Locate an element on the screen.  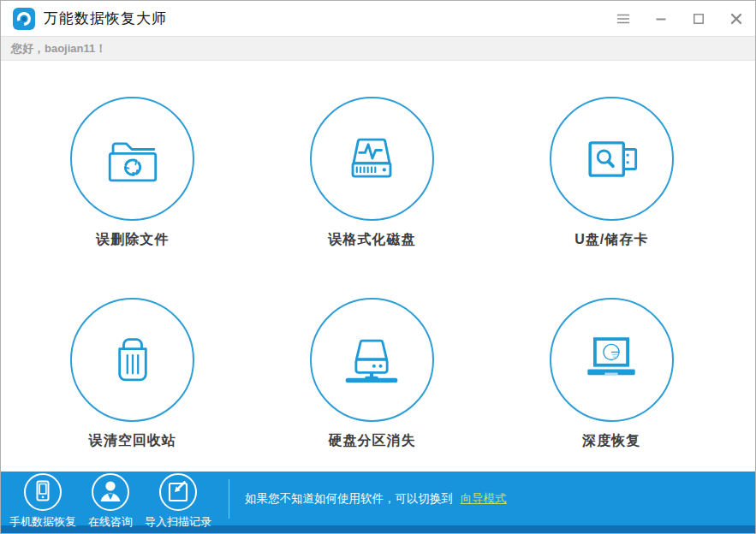
feature-recycle-bin: 误清空回收站 is located at coordinates (132, 385).